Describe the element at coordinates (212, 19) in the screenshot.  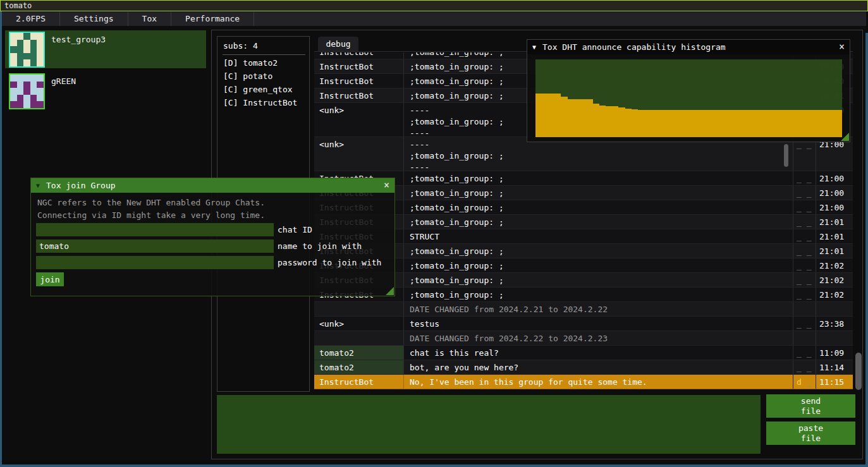
I see `menu-item-performance: Performance` at that location.